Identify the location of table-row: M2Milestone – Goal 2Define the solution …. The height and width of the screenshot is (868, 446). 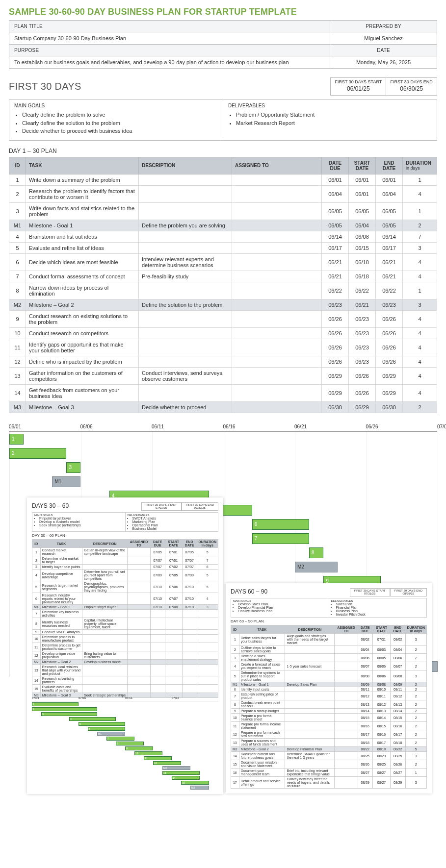
(223, 305).